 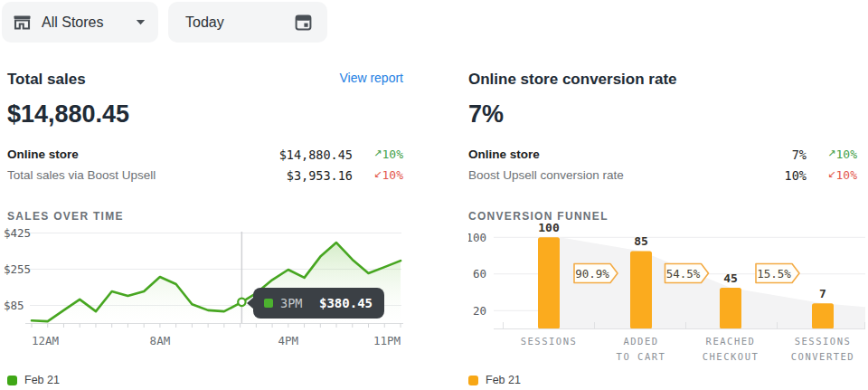 I want to click on conversion-badges: 90.9%54.5%15.5%, so click(x=687, y=273).